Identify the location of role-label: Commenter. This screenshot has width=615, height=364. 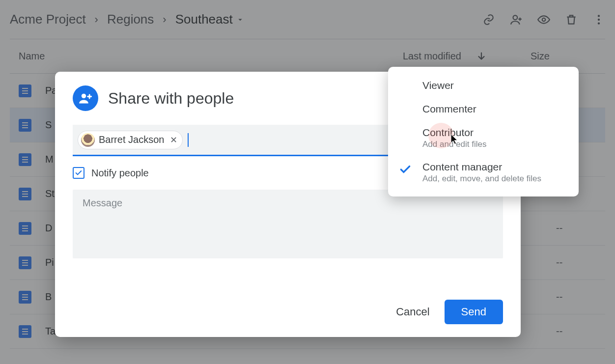
(449, 109).